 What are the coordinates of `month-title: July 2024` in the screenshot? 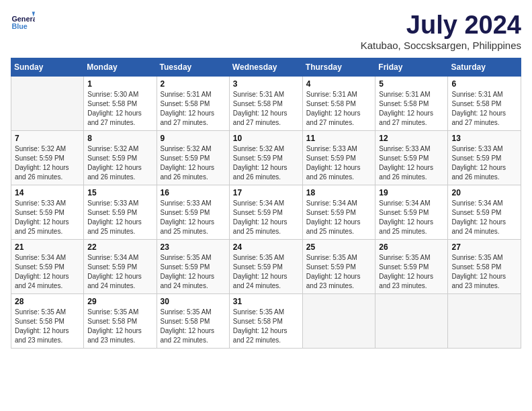 It's located at (441, 26).